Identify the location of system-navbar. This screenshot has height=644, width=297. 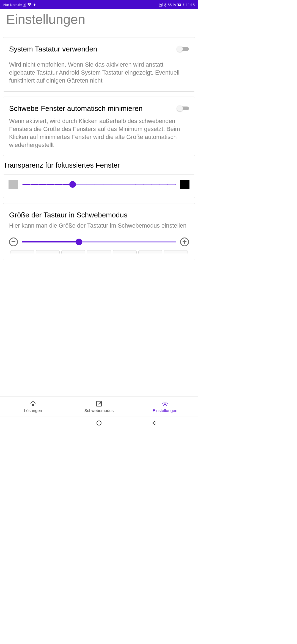
(99, 423).